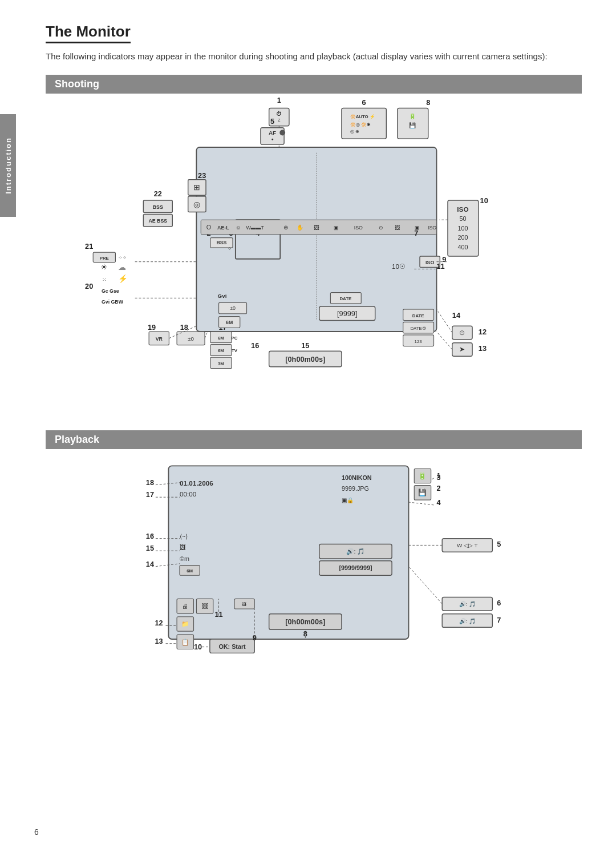  I want to click on svg-text: 10, so click(484, 200).